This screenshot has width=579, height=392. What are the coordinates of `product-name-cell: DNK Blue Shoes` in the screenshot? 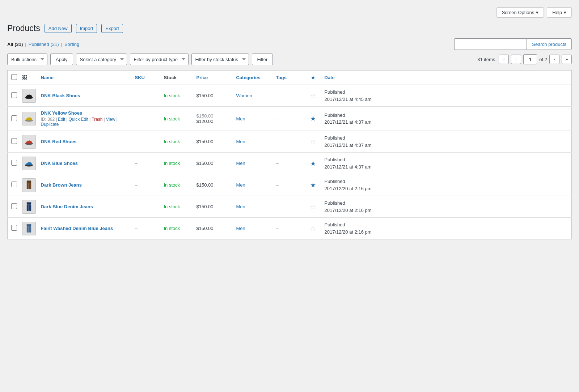 It's located at (84, 163).